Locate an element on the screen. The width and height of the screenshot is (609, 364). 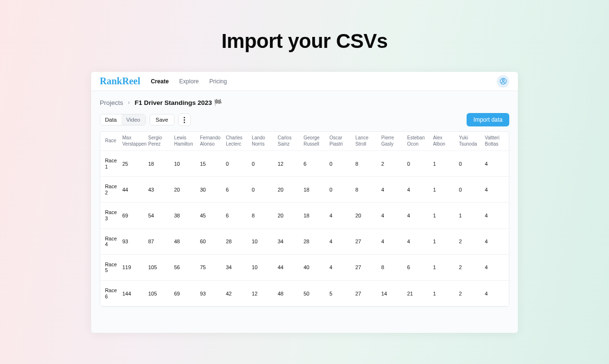
cell: 5 is located at coordinates (340, 293).